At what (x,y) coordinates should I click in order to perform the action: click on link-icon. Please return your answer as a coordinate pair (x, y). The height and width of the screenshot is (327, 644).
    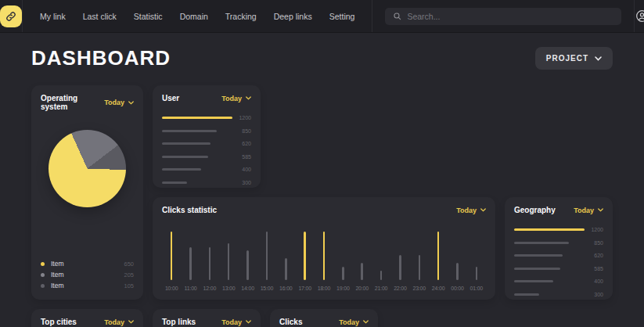
    Looking at the image, I should click on (11, 16).